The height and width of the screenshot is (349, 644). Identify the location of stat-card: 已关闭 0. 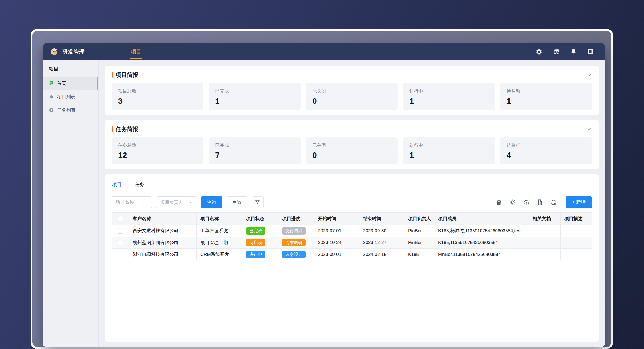
(352, 96).